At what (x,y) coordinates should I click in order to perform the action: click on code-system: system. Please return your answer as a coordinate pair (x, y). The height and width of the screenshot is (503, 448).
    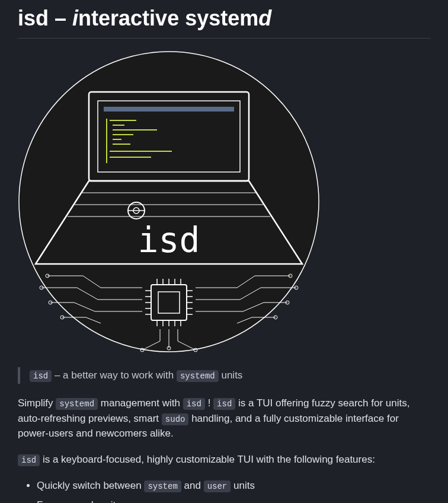
    Looking at the image, I should click on (162, 486).